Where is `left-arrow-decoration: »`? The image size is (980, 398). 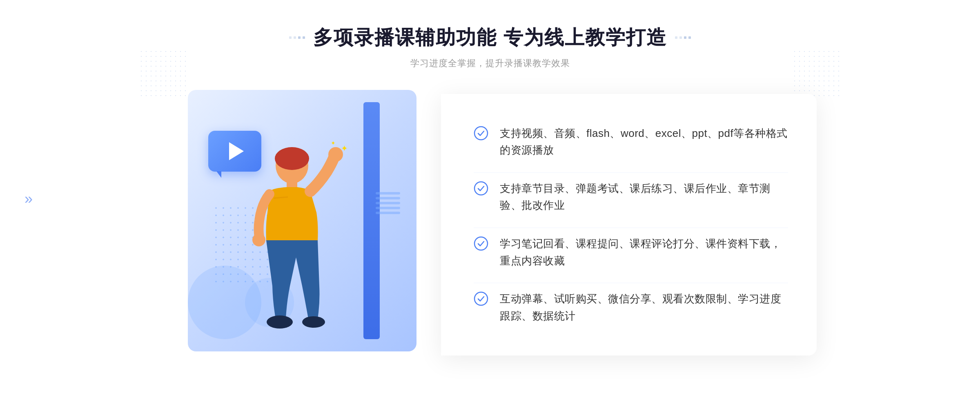
left-arrow-decoration: » is located at coordinates (29, 199).